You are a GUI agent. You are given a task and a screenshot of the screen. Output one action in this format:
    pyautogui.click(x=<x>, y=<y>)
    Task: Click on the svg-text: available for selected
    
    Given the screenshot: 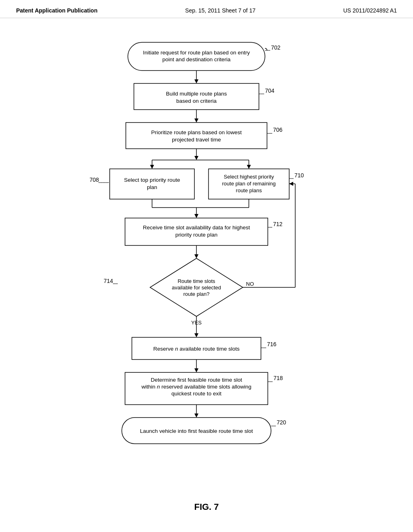 What is the action you would take?
    pyautogui.click(x=196, y=288)
    